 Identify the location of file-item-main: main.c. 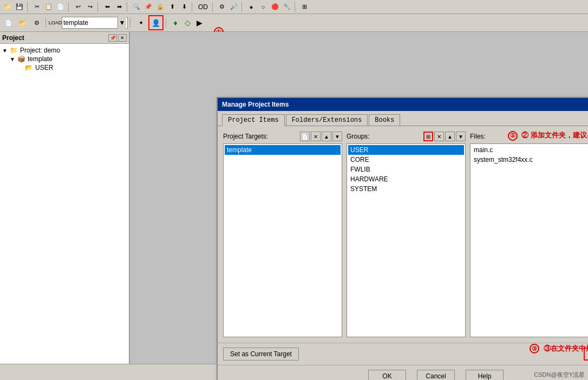
(530, 150).